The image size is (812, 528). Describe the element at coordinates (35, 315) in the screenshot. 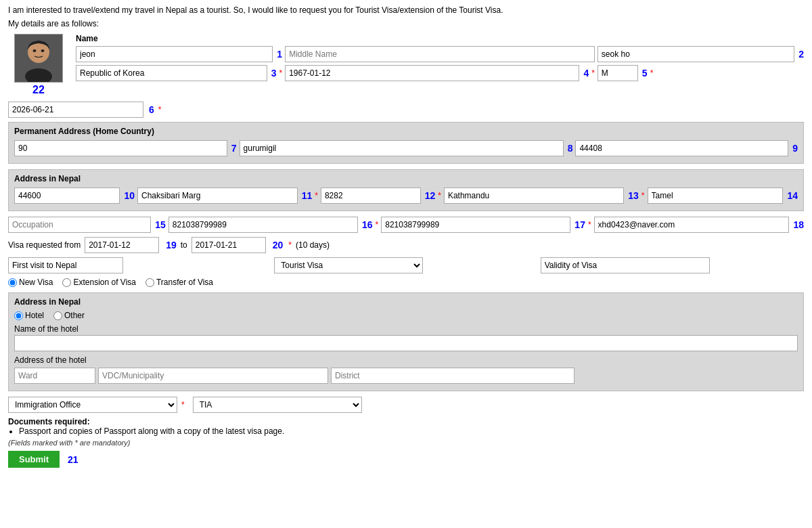

I see `hotel-label: Hotel` at that location.